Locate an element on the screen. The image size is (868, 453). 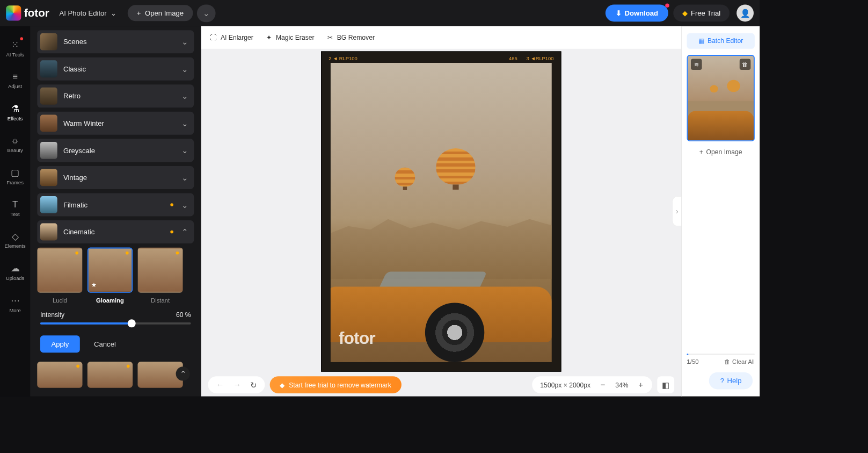
effect-row: Lucid ★Gloaming Distant is located at coordinates (115, 276).